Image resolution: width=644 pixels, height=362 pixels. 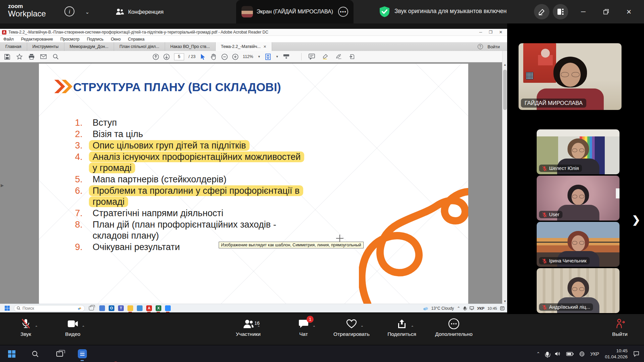 I want to click on acrobat-tab: Главная, so click(x=13, y=47).